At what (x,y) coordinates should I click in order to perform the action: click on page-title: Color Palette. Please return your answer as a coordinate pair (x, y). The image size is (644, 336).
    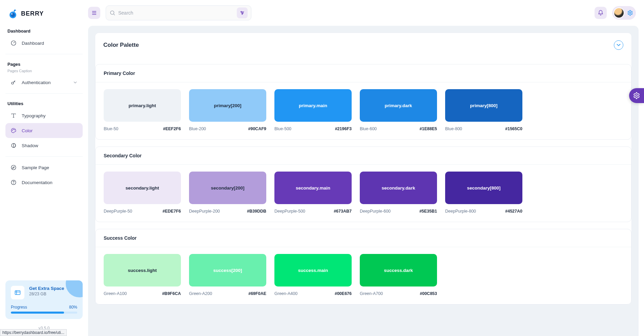
    Looking at the image, I should click on (121, 45).